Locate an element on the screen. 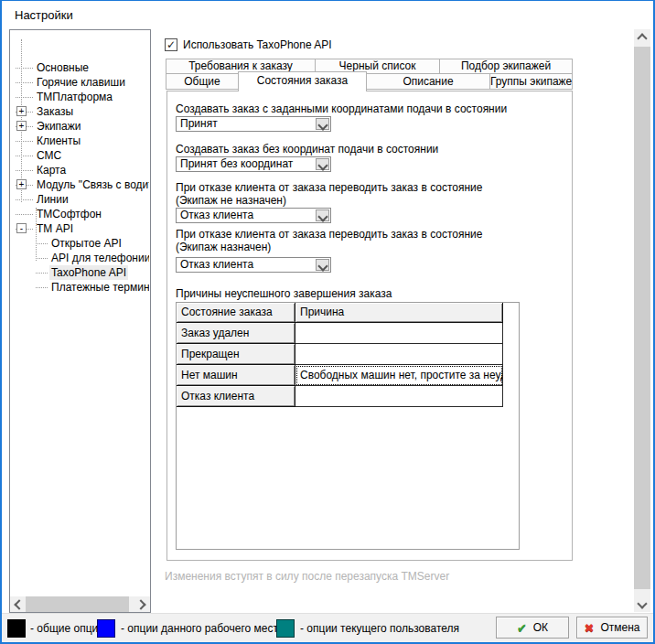 This screenshot has width=655, height=644. tab-podbor-ekipazhey: Подбор экипажей is located at coordinates (506, 66).